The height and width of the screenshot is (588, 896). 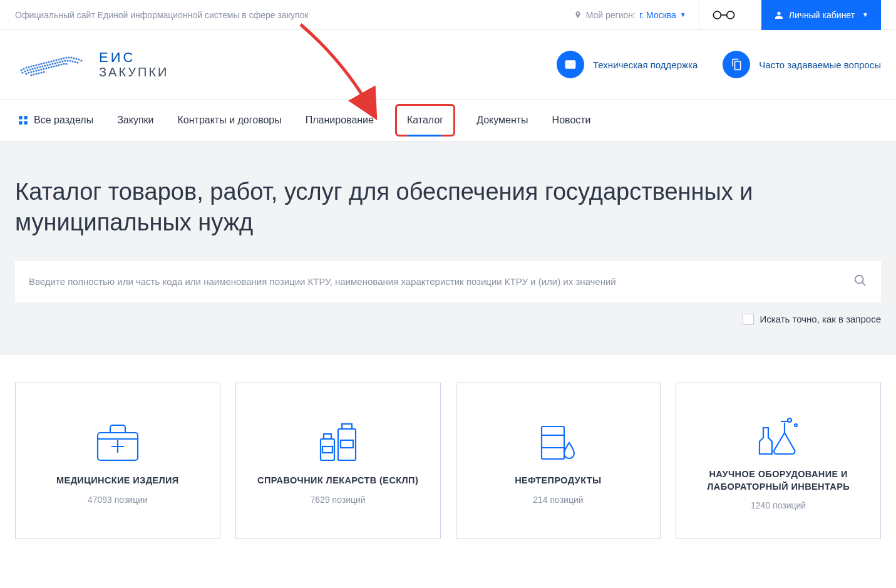 I want to click on card-count: 47093 позиции, so click(x=118, y=500).